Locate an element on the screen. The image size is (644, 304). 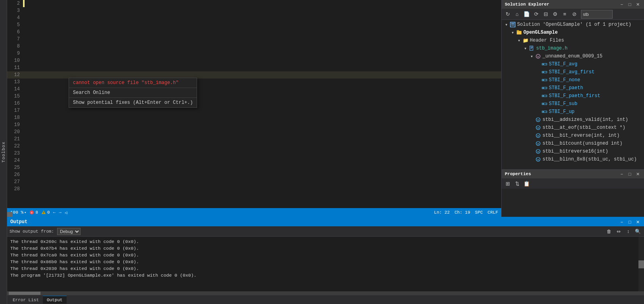
tree-item-stb-image: ▼ stb_image.h is located at coordinates (573, 48).